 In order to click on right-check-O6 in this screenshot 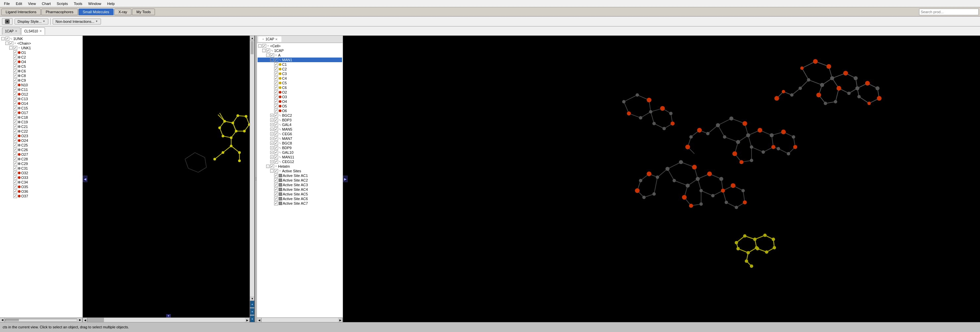, I will do `click(276, 111)`.